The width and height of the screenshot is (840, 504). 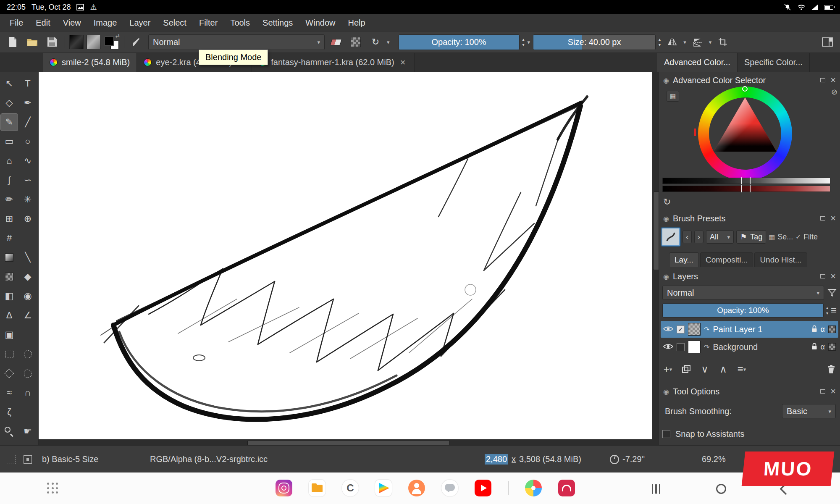 What do you see at coordinates (659, 42) in the screenshot?
I see `size-spin-buttons: ▴▾` at bounding box center [659, 42].